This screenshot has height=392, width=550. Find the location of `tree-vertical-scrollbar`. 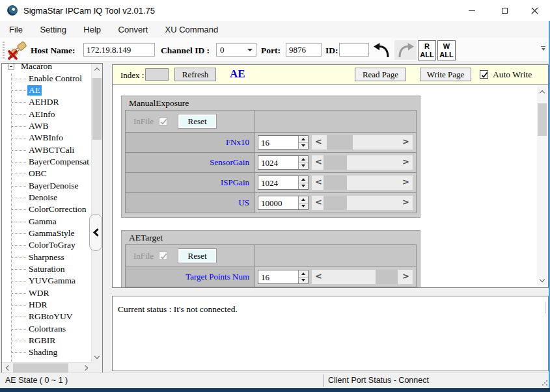

tree-vertical-scrollbar is located at coordinates (96, 213).